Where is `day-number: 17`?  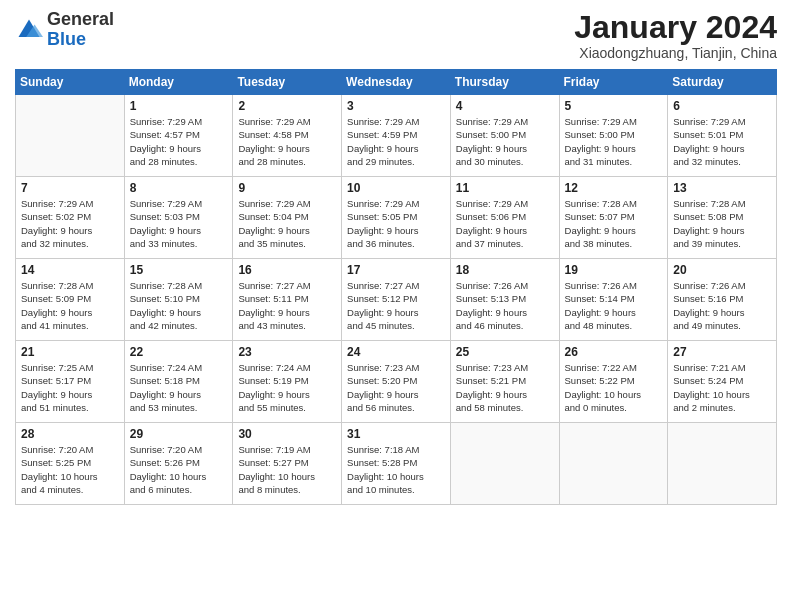 day-number: 17 is located at coordinates (396, 270).